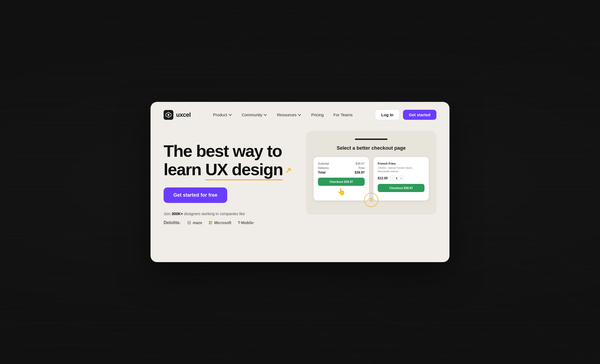 The height and width of the screenshot is (364, 600). What do you see at coordinates (341, 168) in the screenshot?
I see `checkout-delivery-row: Delivery Free` at bounding box center [341, 168].